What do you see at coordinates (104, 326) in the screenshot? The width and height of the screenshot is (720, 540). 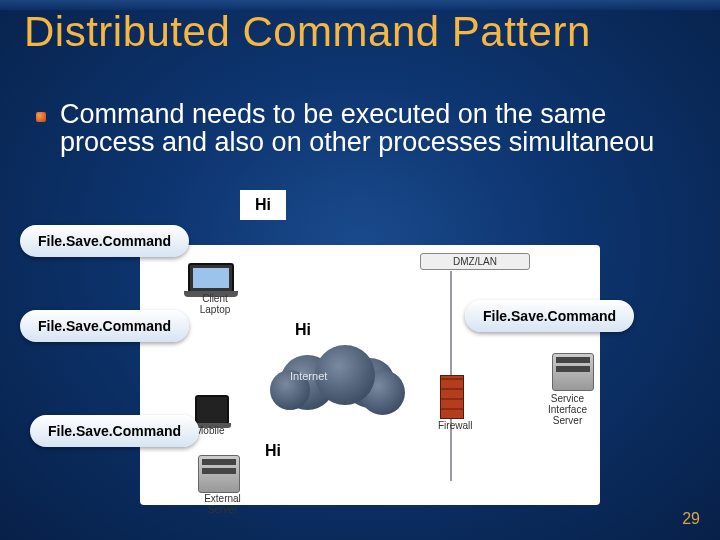 I see `command-bubble-2: File.Save.Command` at bounding box center [104, 326].